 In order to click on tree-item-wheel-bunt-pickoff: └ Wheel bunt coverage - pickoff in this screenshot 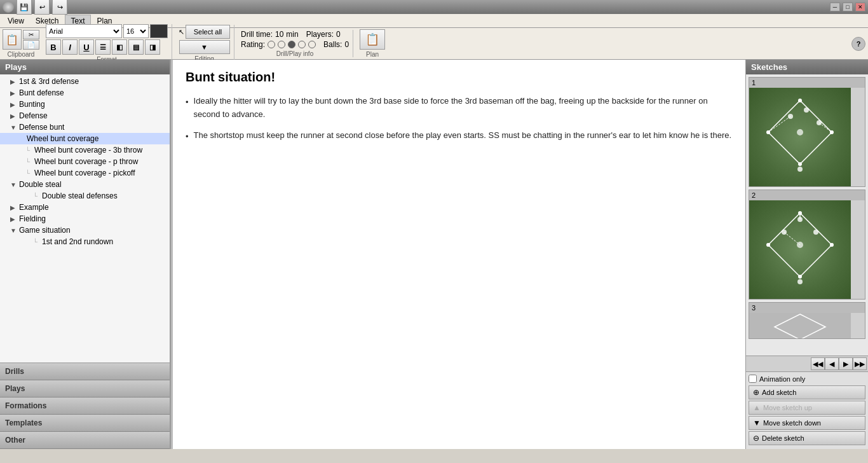, I will do `click(85, 173)`.